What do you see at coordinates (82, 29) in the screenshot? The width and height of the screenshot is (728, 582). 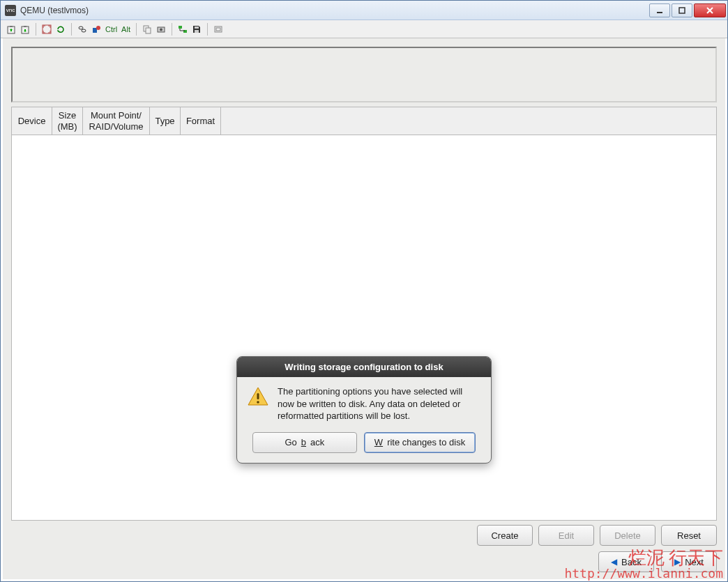 I see `connection-icon` at bounding box center [82, 29].